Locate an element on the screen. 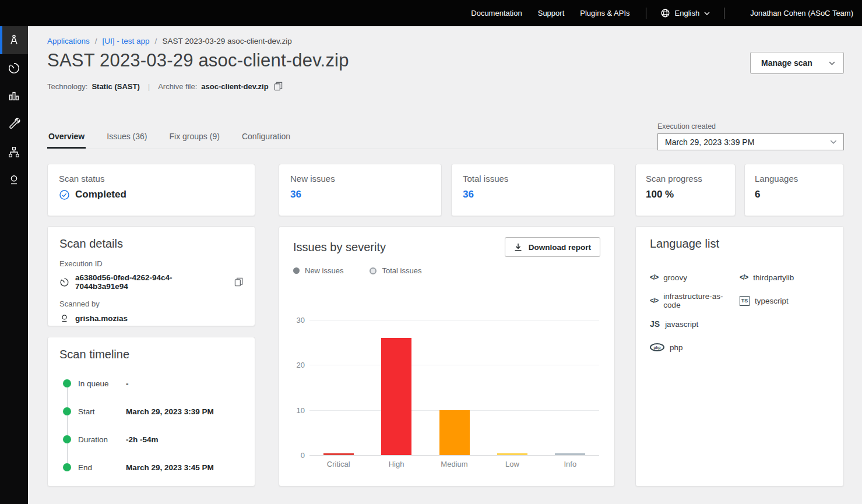 Image resolution: width=862 pixels, height=504 pixels. legend-total-issues: Total issues is located at coordinates (395, 270).